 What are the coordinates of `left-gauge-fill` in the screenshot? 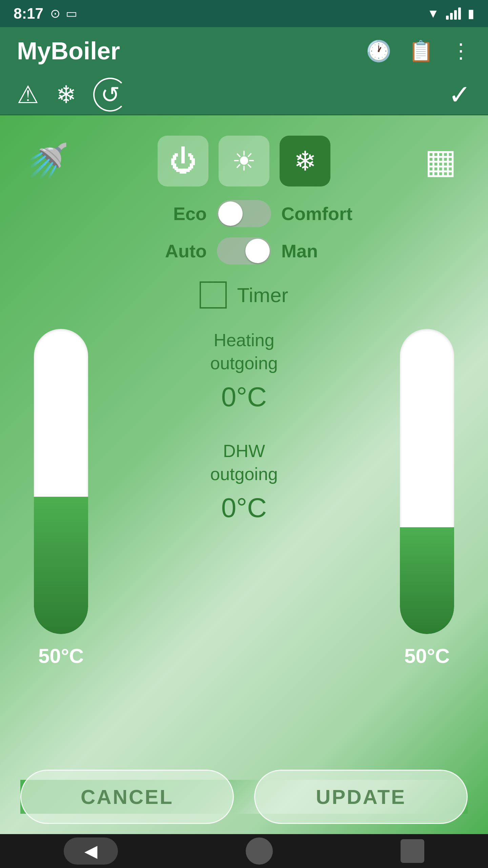 It's located at (61, 566).